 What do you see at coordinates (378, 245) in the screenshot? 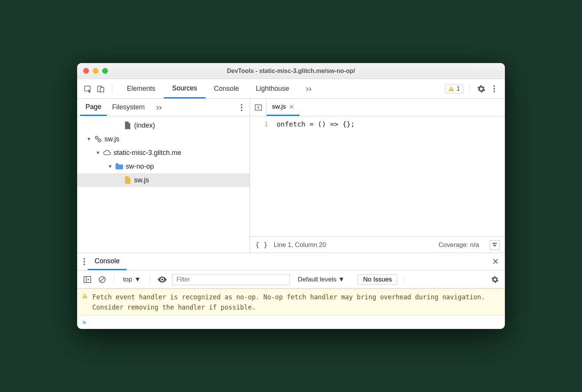
I see `editor-statusbar: { } Line 1, Column 20 Coverage: n/a` at bounding box center [378, 245].